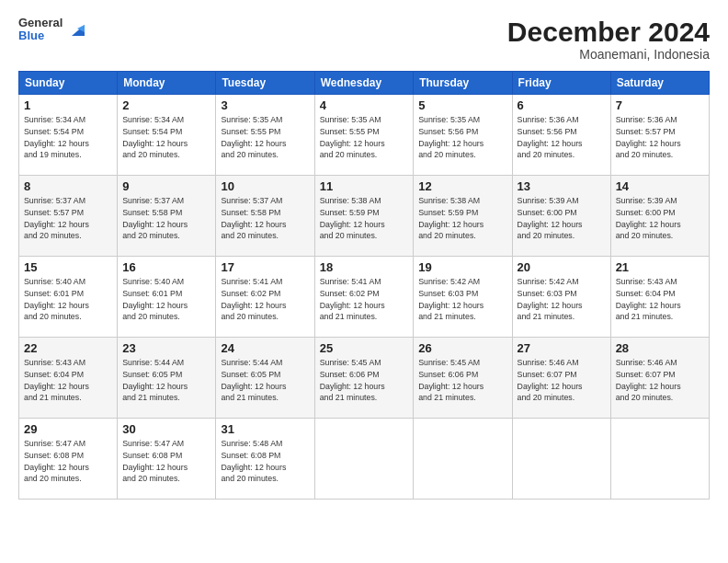  What do you see at coordinates (463, 378) in the screenshot?
I see `calendar-cell: 26Sunrise: 5:45 AMSunset: 6:06 PMDayligh…` at bounding box center [463, 378].